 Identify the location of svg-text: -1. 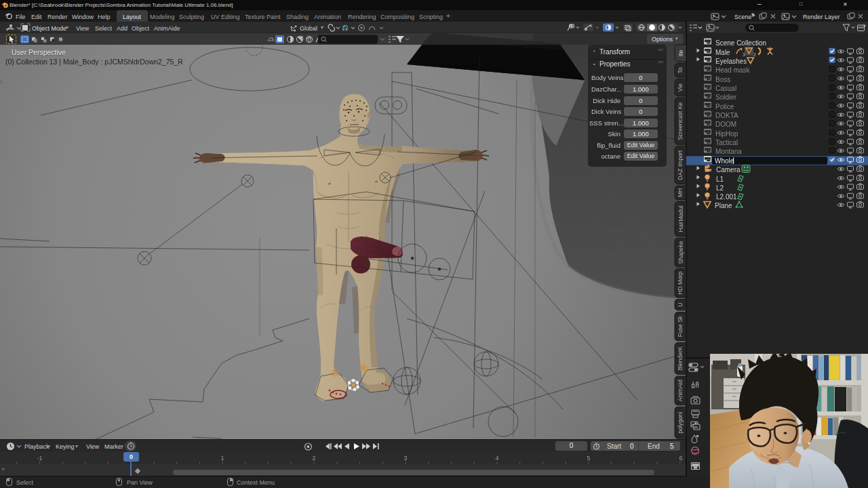
(39, 458).